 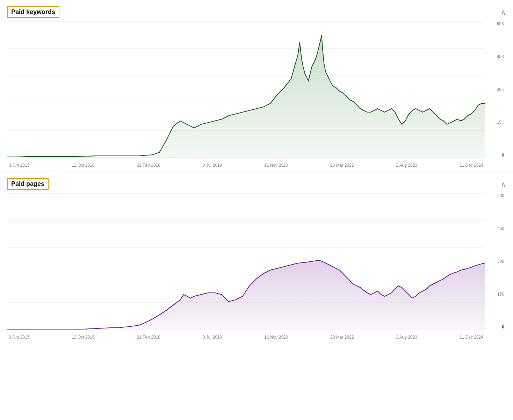 I want to click on x-label-5: 23 Mar 2022, so click(x=342, y=165).